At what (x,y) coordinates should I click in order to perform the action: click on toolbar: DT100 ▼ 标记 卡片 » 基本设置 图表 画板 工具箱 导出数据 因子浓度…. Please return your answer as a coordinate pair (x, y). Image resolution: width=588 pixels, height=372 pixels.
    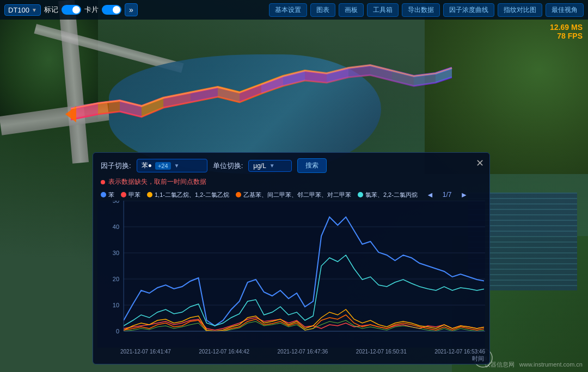
    Looking at the image, I should click on (294, 10).